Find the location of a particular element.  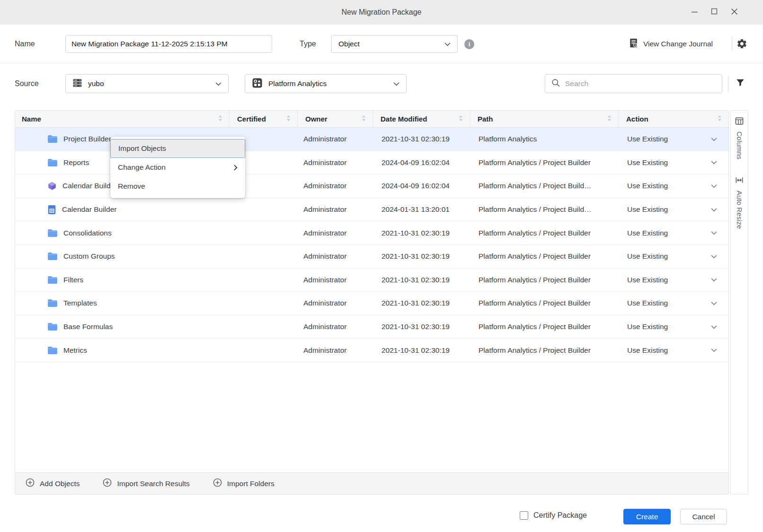

column-header-label: Action is located at coordinates (637, 119).